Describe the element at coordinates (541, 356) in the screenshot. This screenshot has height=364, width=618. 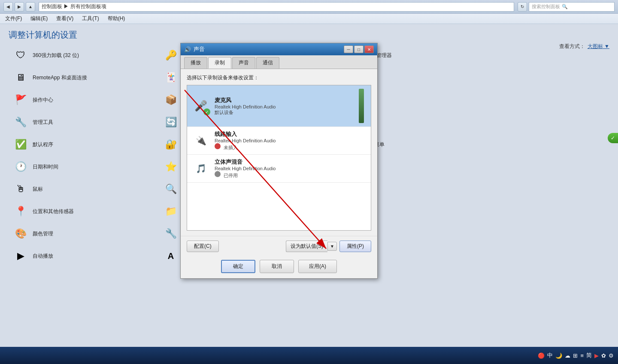
I see `taskbar-icon-1: 🔴` at that location.